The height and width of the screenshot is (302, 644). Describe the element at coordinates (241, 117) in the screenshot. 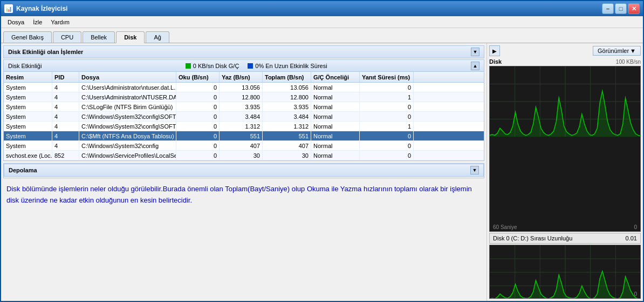

I see `td-write: 3.484` at that location.